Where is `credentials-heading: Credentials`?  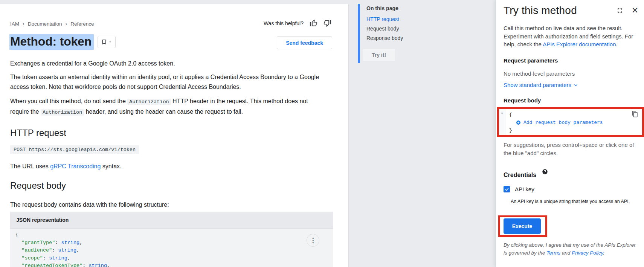
credentials-heading: Credentials is located at coordinates (520, 174).